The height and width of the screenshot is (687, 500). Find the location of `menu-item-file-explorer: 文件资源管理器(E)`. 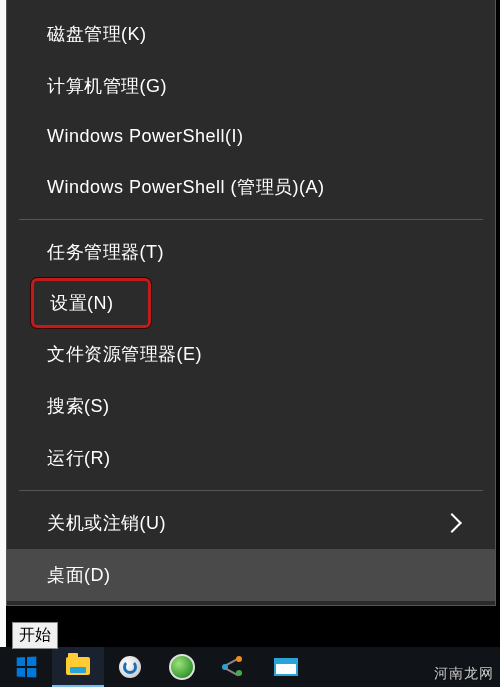

menu-item-file-explorer: 文件资源管理器(E) is located at coordinates (251, 354).